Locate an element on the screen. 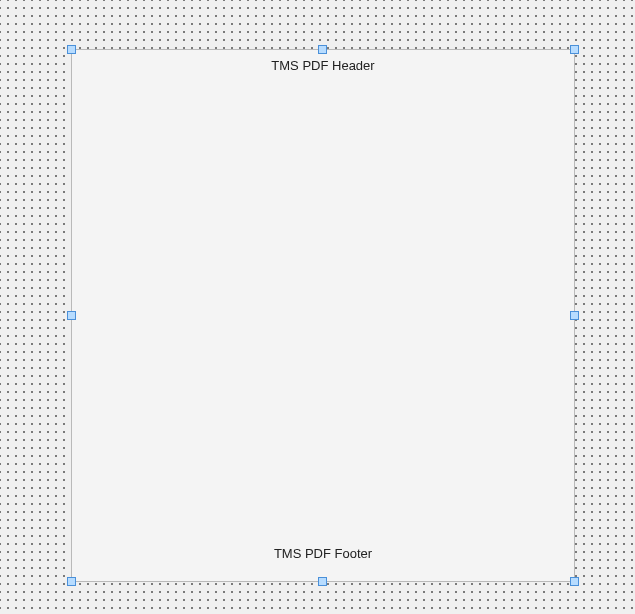  pdf-header-label: TMS PDF Header is located at coordinates (323, 66).